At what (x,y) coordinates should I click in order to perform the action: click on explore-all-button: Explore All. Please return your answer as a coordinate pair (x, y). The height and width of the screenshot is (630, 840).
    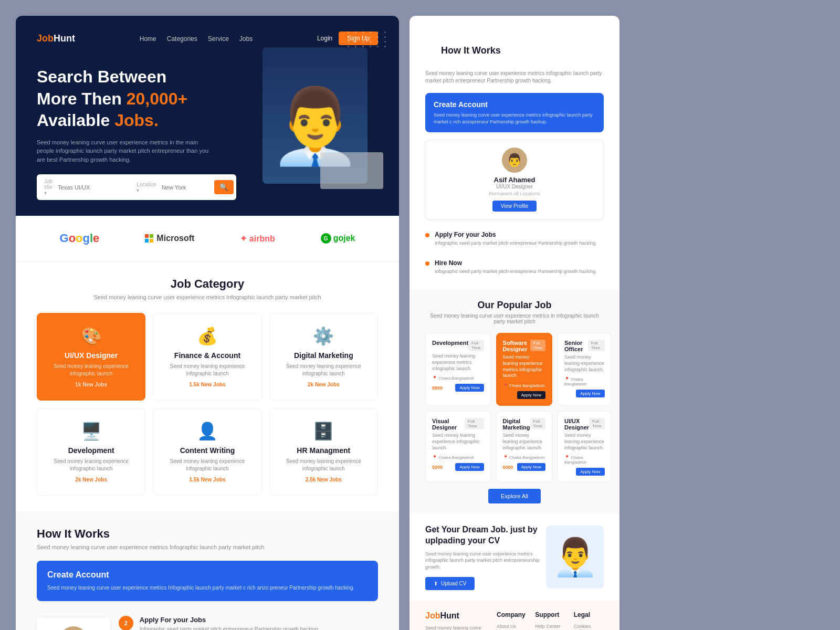
    Looking at the image, I should click on (514, 496).